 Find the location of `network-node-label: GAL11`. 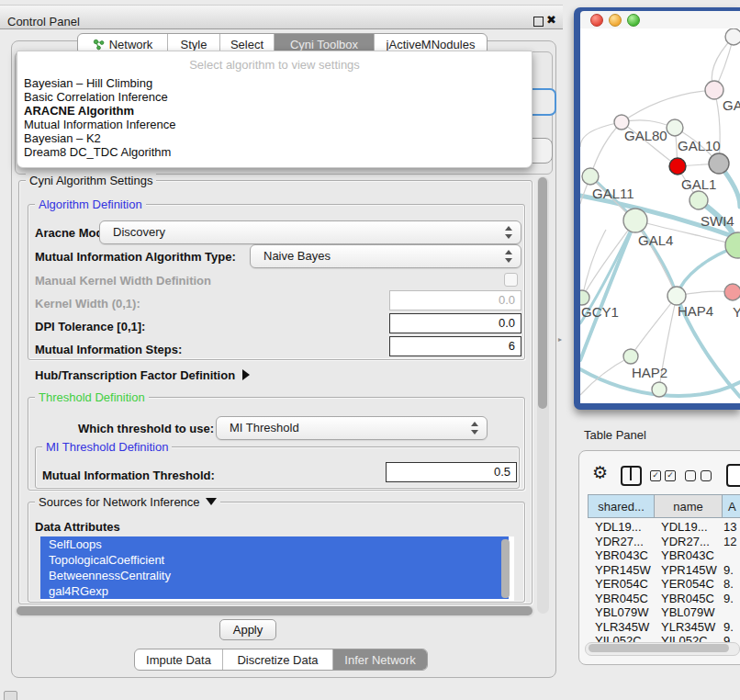

network-node-label: GAL11 is located at coordinates (613, 193).